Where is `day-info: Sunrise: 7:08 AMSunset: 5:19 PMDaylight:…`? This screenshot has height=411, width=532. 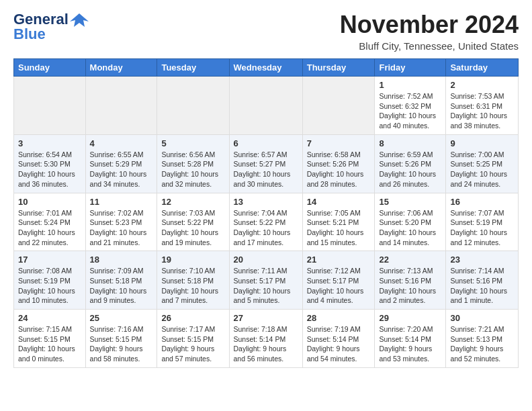
day-info: Sunrise: 7:08 AMSunset: 5:19 PMDaylight:… is located at coordinates (50, 286).